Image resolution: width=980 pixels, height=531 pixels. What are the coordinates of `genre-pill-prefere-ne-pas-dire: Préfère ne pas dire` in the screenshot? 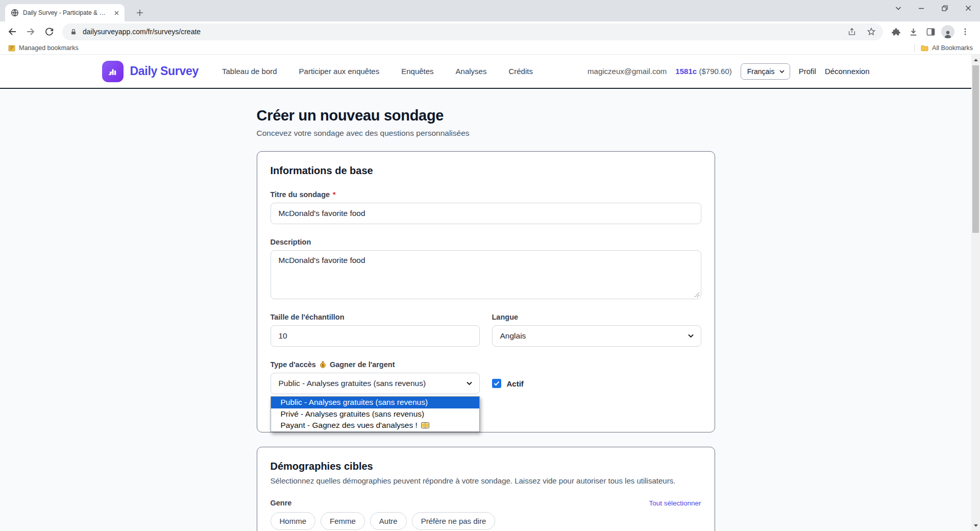 It's located at (454, 521).